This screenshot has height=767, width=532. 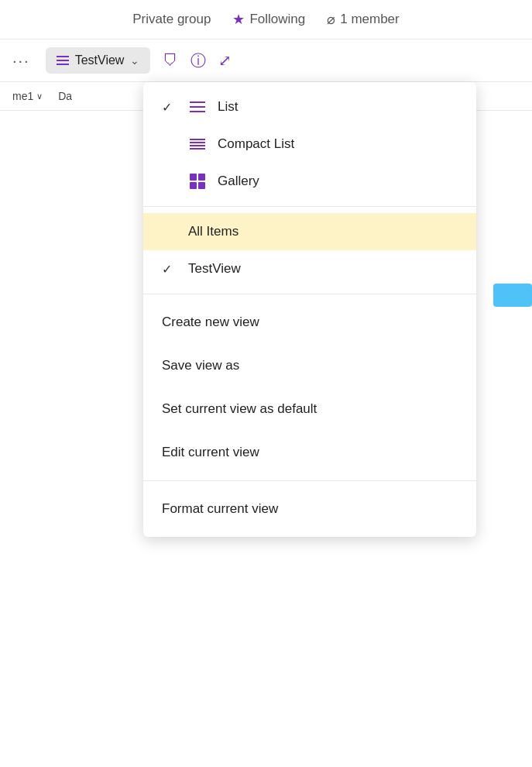 What do you see at coordinates (98, 60) in the screenshot?
I see `view-selector-button: TestView ⌄` at bounding box center [98, 60].